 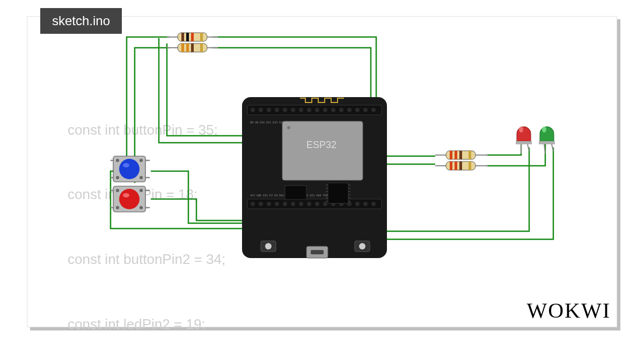 What do you see at coordinates (569, 310) in the screenshot?
I see `wokwi-logo: WOKWI` at bounding box center [569, 310].